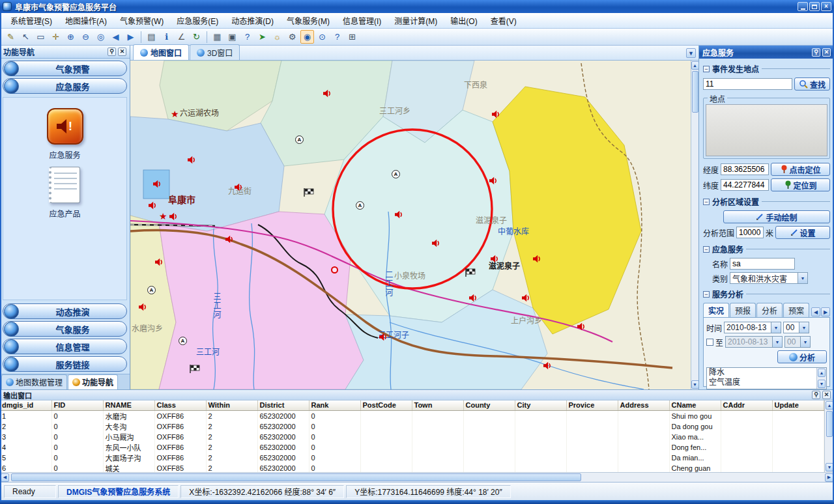  I want to click on settings-icon: ⚙, so click(292, 36).